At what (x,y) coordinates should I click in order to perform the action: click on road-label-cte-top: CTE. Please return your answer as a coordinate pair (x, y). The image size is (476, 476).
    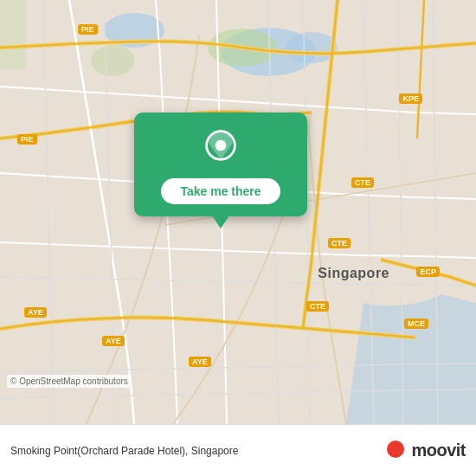
    Looking at the image, I should click on (363, 183).